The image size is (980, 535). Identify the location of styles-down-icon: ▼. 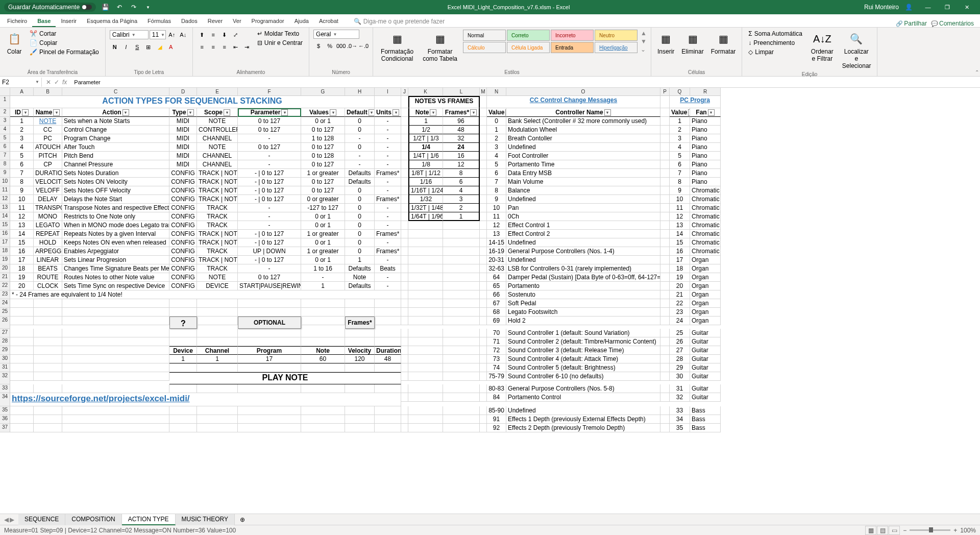
(644, 41).